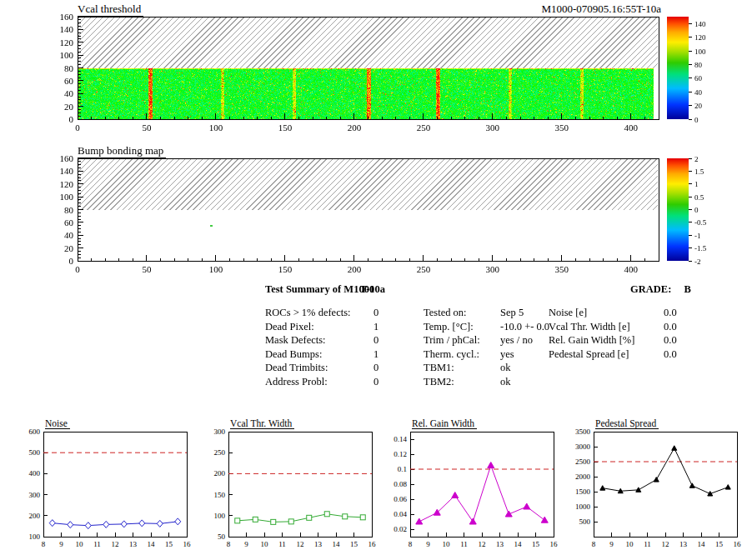 This screenshot has height=560, width=747. I want to click on summary-label: TBM1:, so click(462, 368).